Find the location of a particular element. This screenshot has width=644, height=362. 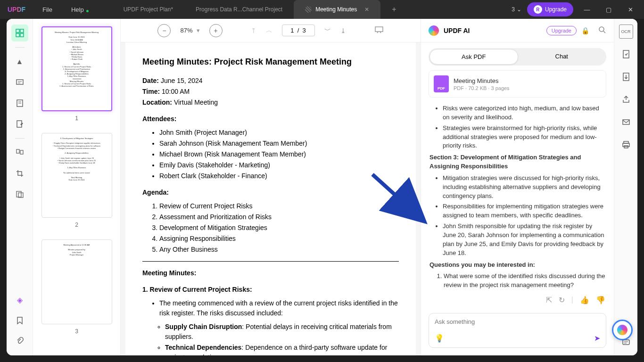

ai-header: UPDF AI Upgrade 🔒 is located at coordinates (518, 31).